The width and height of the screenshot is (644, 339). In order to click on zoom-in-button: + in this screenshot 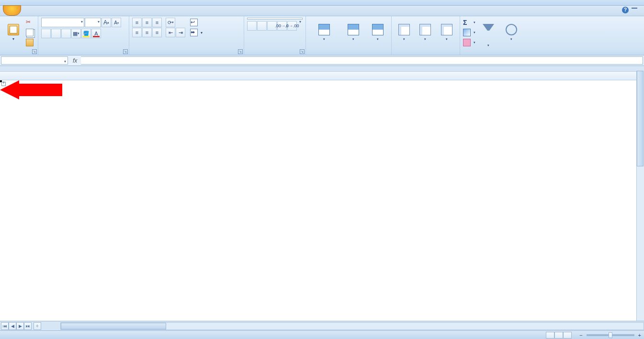, I will do `click(640, 335)`.